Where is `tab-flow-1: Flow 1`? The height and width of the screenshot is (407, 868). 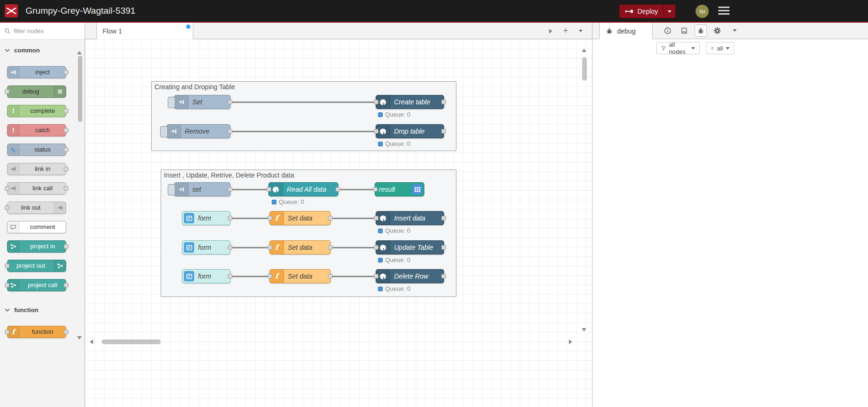
tab-flow-1: Flow 1 is located at coordinates (145, 31).